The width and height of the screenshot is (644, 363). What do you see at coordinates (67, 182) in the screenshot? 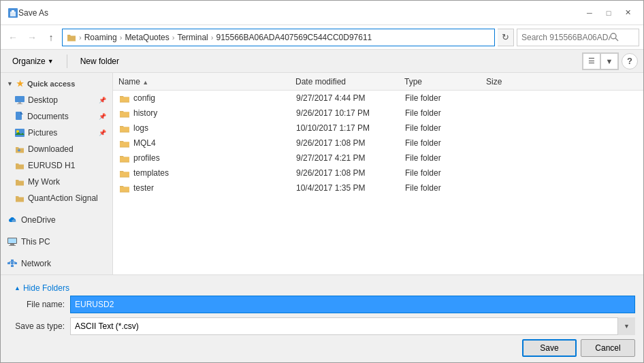
I see `sidebar-mywork-label: My Work` at bounding box center [67, 182].